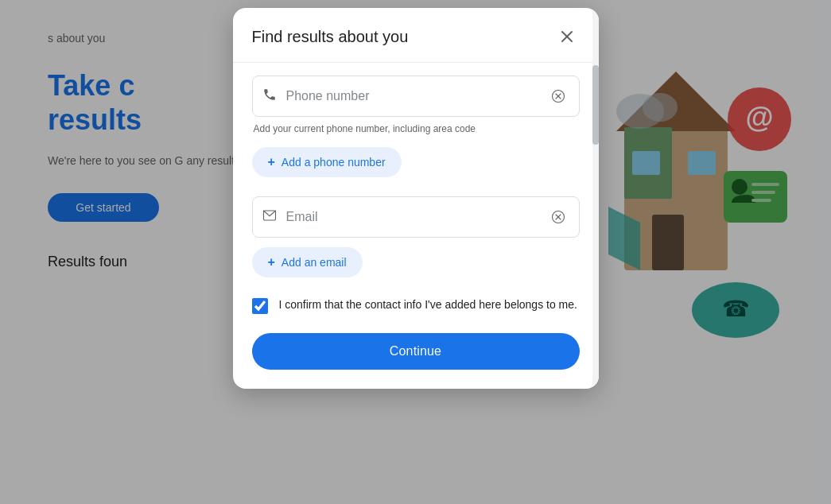 This screenshot has width=831, height=504. I want to click on add-email-label: Add an email, so click(314, 262).